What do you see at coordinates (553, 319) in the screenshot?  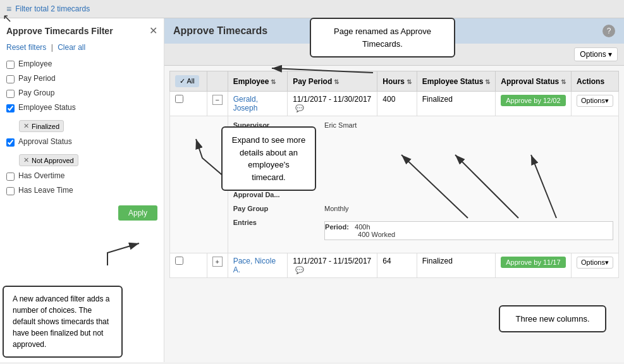 I see `callout-three-columns: Three new columns.` at bounding box center [553, 319].